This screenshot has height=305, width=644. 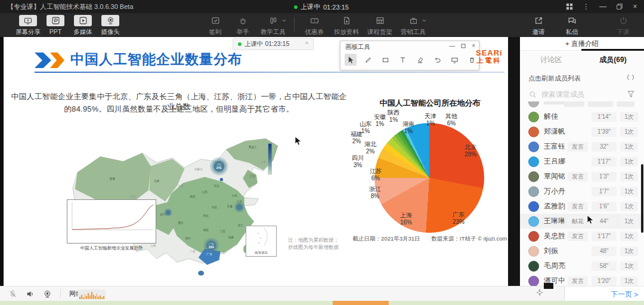 I want to click on speaker-icon, so click(x=30, y=294).